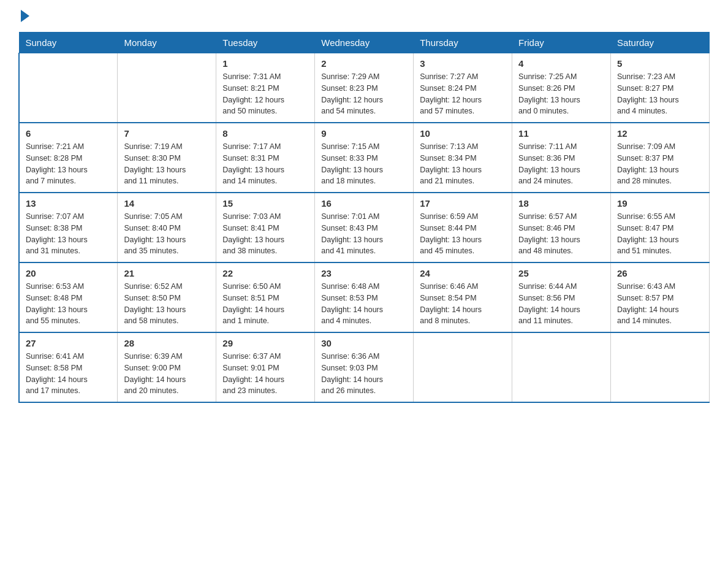  What do you see at coordinates (561, 158) in the screenshot?
I see `calendar-cell: 11Sunrise: 7:11 AM Sunset: 8:36 PM Dayli…` at bounding box center [561, 158].